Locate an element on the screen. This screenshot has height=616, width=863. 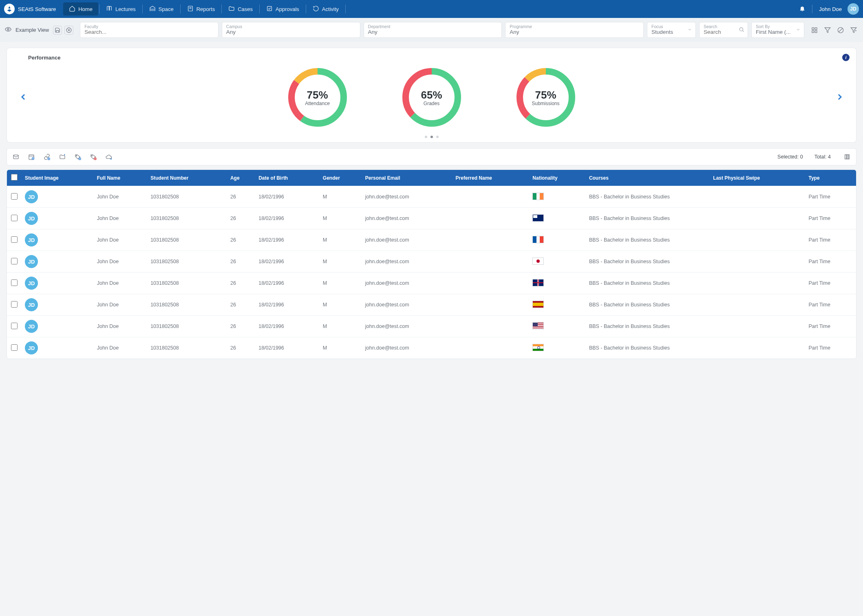
select-all-header is located at coordinates (14, 178).